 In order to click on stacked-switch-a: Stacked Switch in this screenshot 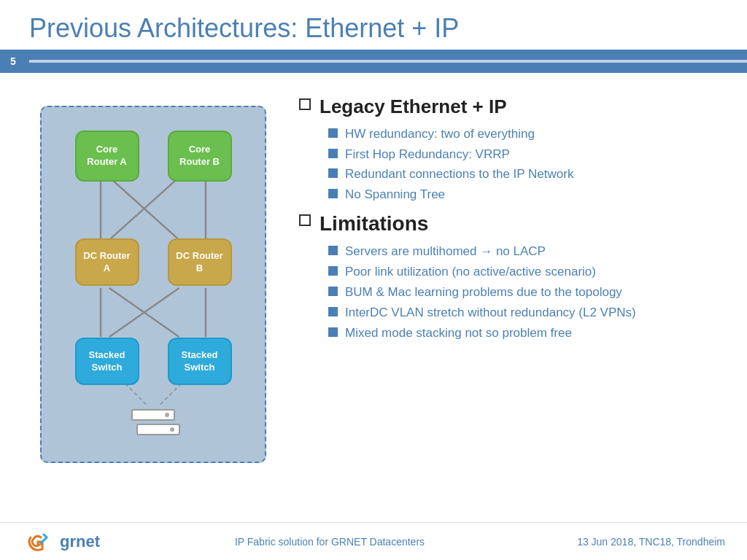, I will do `click(107, 362)`.